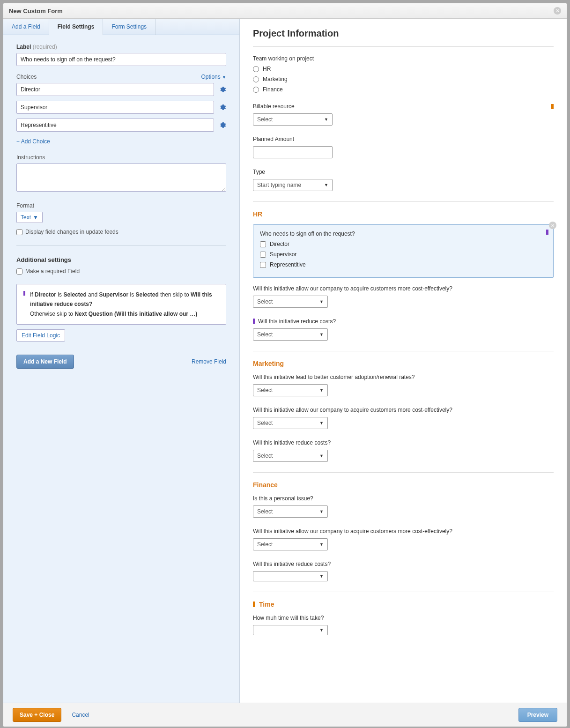  What do you see at coordinates (403, 214) in the screenshot?
I see `hr-section-heading: HR` at bounding box center [403, 214].